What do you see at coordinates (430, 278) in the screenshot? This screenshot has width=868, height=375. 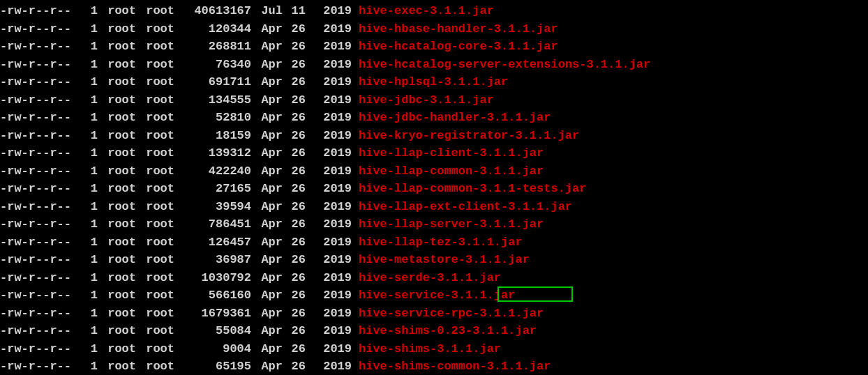 I see `file-name: hive-serde-3.1.1.jar` at bounding box center [430, 278].